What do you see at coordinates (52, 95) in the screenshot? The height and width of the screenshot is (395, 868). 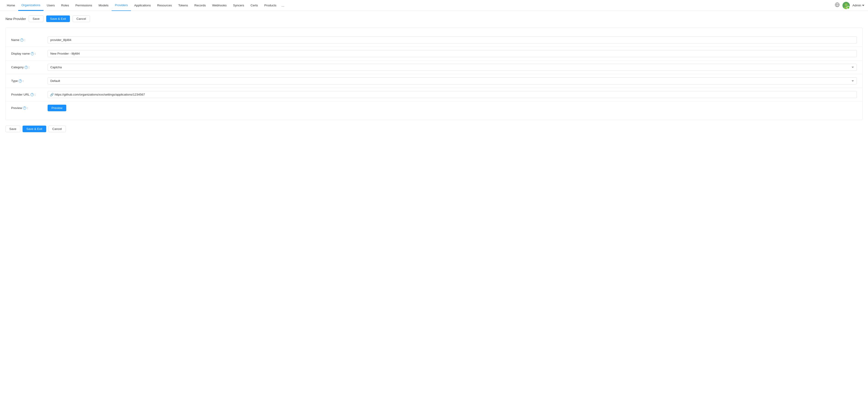 I see `link-icon: 🔗` at bounding box center [52, 95].